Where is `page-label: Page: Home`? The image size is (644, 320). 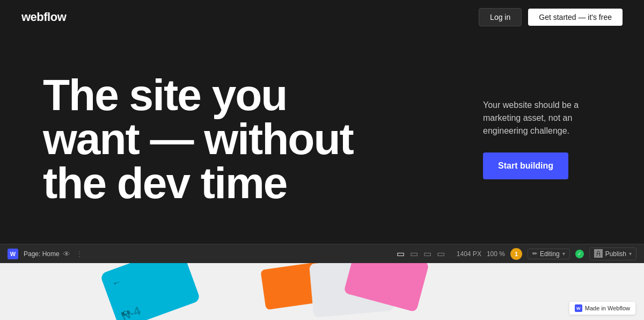
page-label: Page: Home is located at coordinates (42, 254).